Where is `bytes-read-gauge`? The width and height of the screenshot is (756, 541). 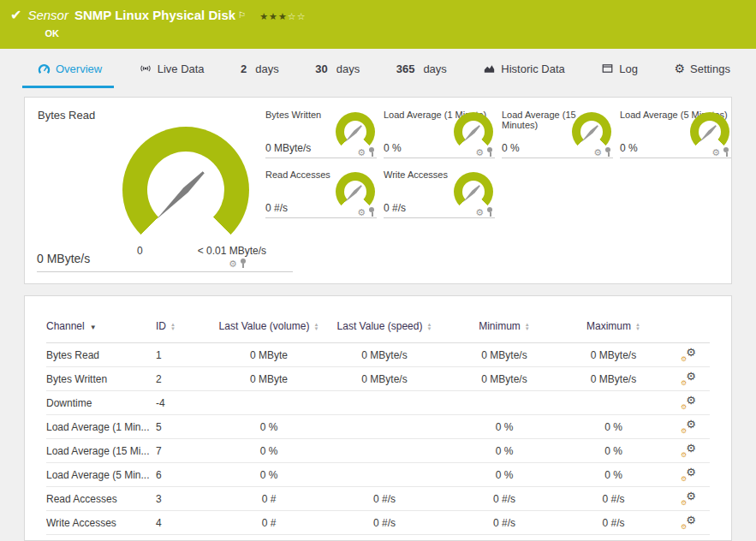 bytes-read-gauge is located at coordinates (186, 190).